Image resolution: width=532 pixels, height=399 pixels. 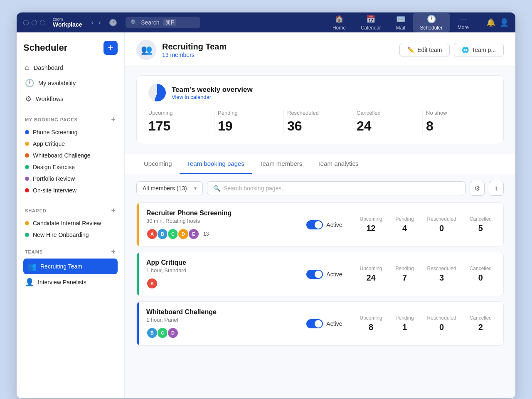 What do you see at coordinates (71, 99) in the screenshot?
I see `sidebar-item-workflows: ⚙ Workflows` at bounding box center [71, 99].